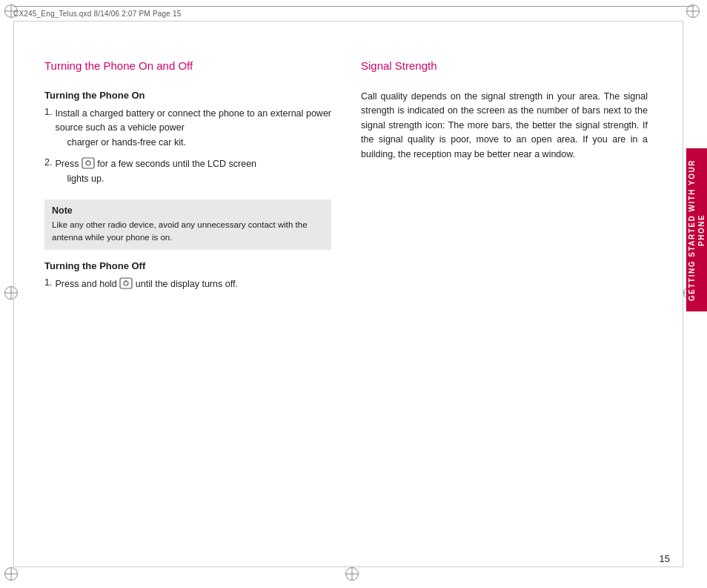 The image size is (707, 588). What do you see at coordinates (98, 13) in the screenshot?
I see `header-text: CX245_Eng_Telus.qxd 8/14/06 2:07 PM Page…` at bounding box center [98, 13].